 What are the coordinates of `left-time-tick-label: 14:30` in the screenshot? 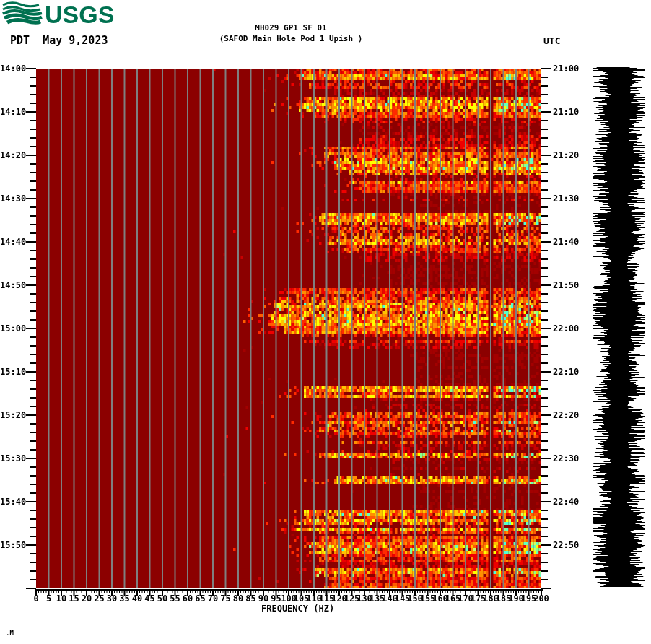 It's located at (13, 199).